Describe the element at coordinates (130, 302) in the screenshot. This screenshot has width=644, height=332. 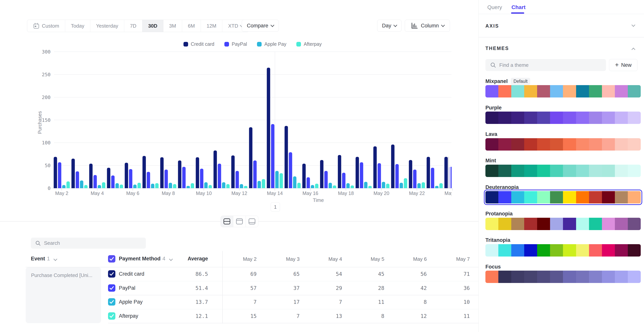
I see `row-label: Apple Pay` at that location.